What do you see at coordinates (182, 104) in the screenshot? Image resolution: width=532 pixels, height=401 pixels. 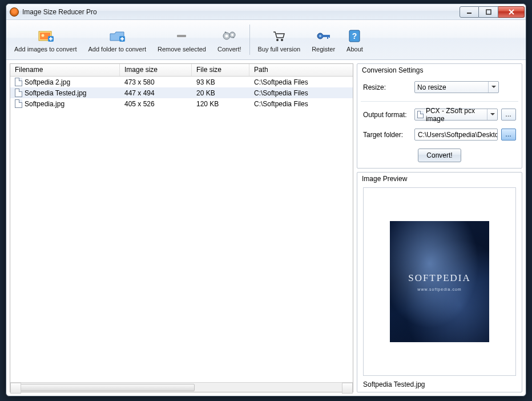 I see `table-row: Softpedia.jpg405 x 526120 KBC:\Softpedia…` at bounding box center [182, 104].